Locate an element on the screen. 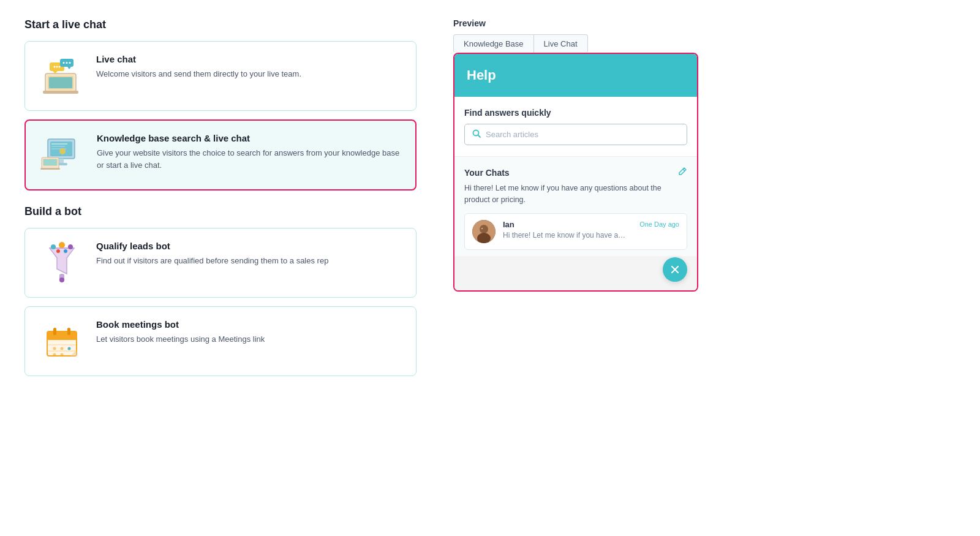 Image resolution: width=980 pixels, height=536 pixels. live-chat-desc: Welcome visitors and send them directly … is located at coordinates (198, 74).